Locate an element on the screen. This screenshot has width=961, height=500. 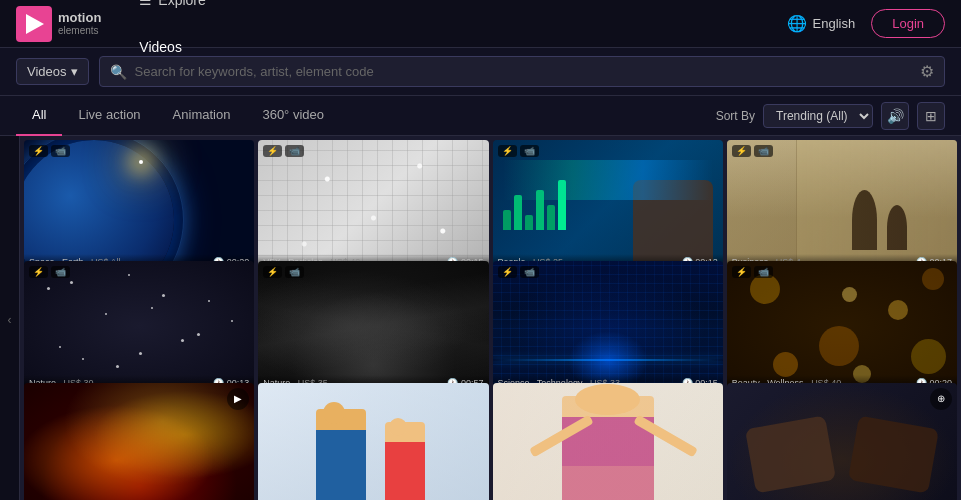
header-right: 🌐 English Login is located at coordinates (866, 24).